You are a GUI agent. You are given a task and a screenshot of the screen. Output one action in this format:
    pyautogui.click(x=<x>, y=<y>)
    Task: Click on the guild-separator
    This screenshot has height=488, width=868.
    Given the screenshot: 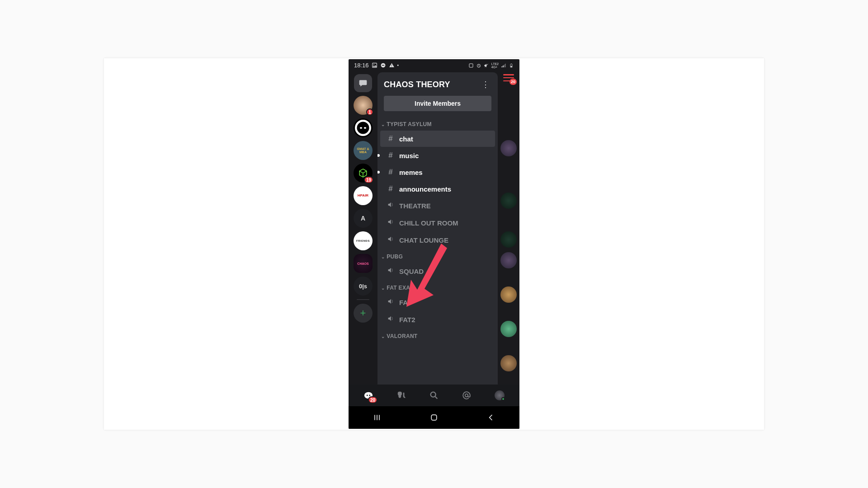 What is the action you would take?
    pyautogui.click(x=363, y=300)
    